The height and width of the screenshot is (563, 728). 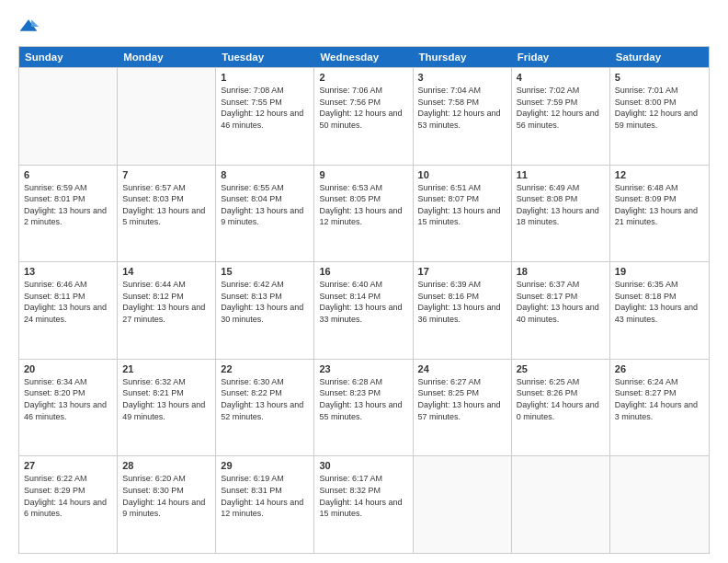 I want to click on logo, so click(x=30, y=27).